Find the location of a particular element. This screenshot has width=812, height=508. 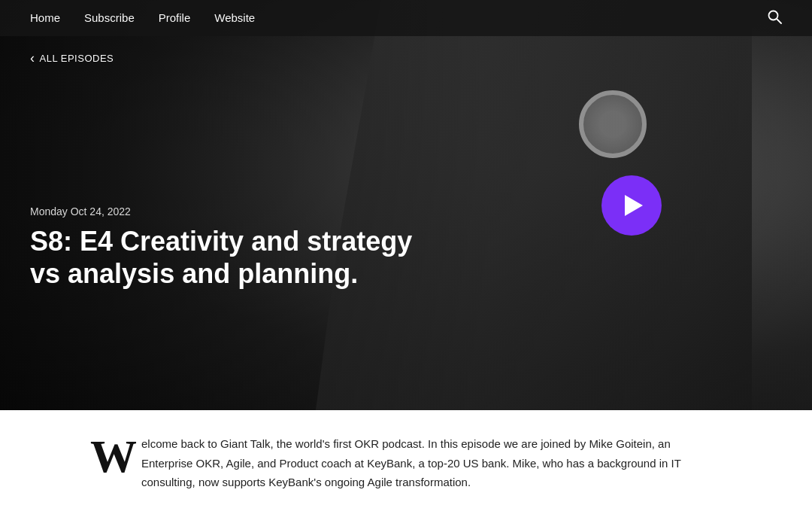

nav-link-home: Home is located at coordinates (45, 18).